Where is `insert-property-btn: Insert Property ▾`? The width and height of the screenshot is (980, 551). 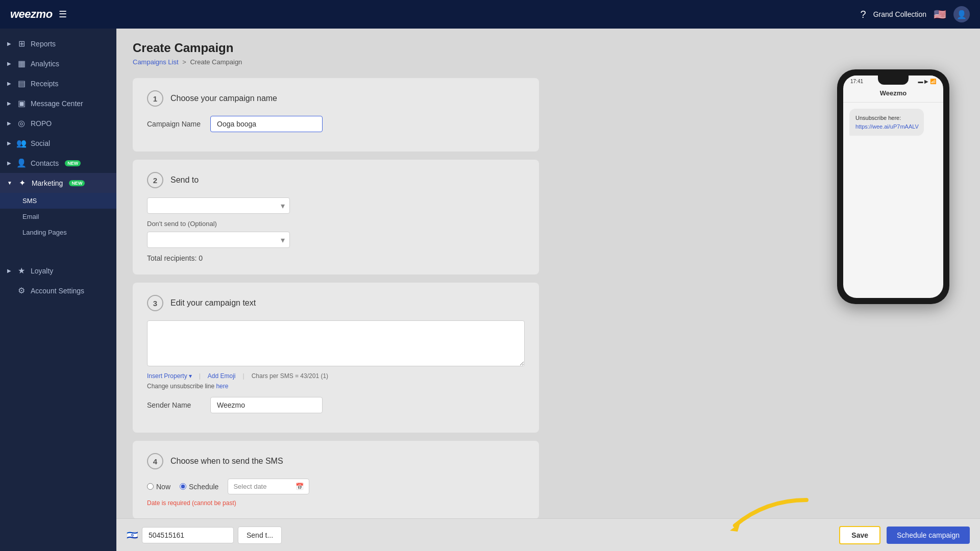 insert-property-btn: Insert Property ▾ is located at coordinates (169, 376).